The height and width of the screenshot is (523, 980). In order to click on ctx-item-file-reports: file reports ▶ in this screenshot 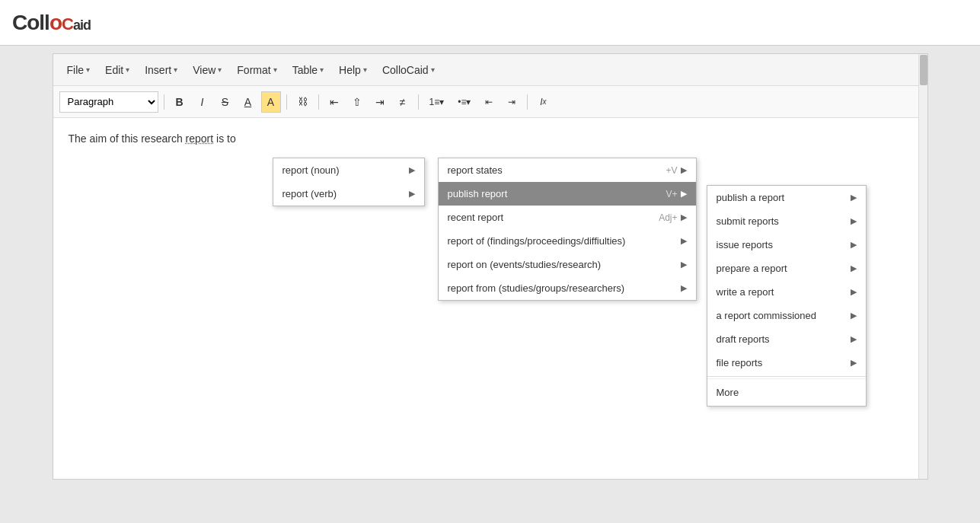, I will do `click(787, 362)`.